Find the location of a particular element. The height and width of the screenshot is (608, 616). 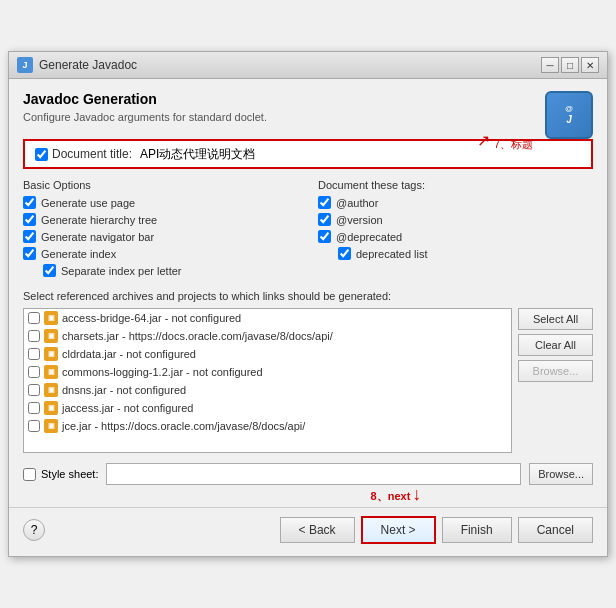

basic-options-title: Basic Options is located at coordinates (160, 185).